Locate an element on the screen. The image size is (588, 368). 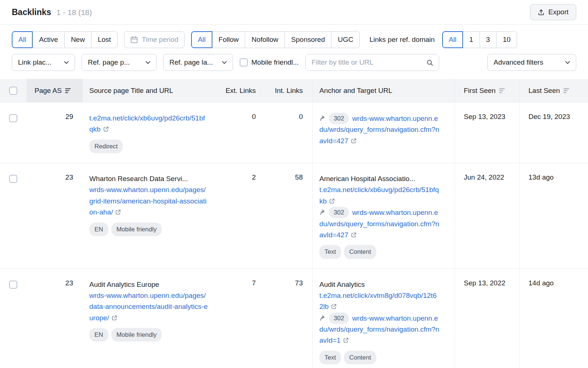
anchor-url-line: t.e2ma.net/click/xvtm8g/d078vqb/12t62lb is located at coordinates (380, 301).